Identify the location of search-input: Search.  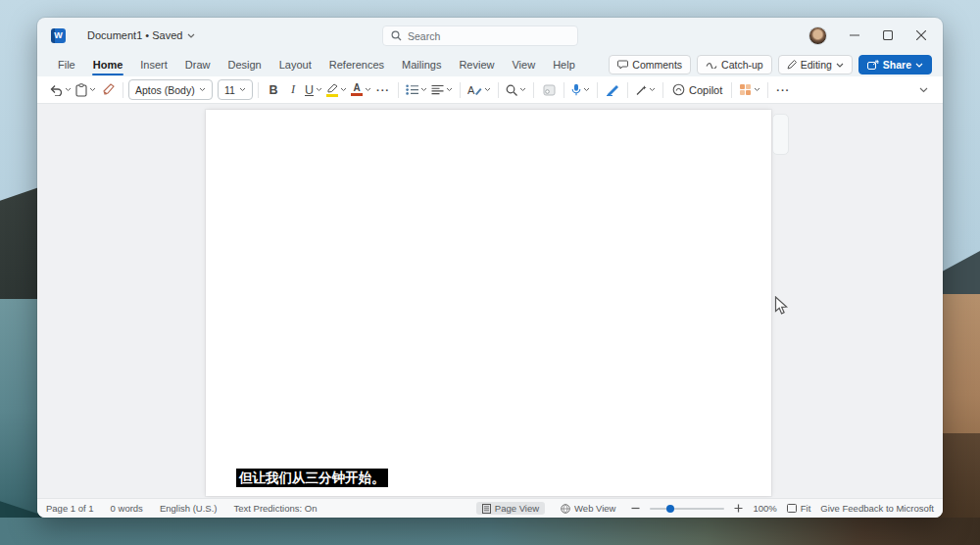
(480, 35).